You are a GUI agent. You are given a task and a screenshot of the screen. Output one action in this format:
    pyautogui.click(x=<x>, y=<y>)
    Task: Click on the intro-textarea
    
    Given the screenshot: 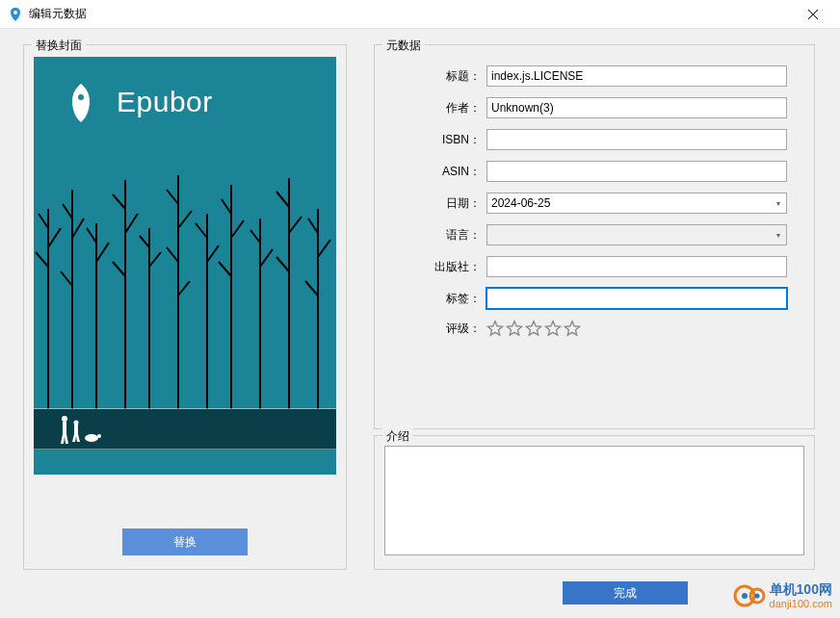 What is the action you would take?
    pyautogui.click(x=594, y=501)
    